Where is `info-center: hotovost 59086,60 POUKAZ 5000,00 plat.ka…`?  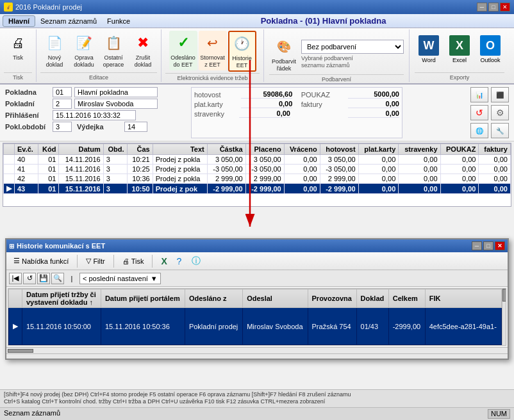
info-center: hotovost 59086,60 POUKAZ 5000,00 plat.ka… is located at coordinates (297, 113).